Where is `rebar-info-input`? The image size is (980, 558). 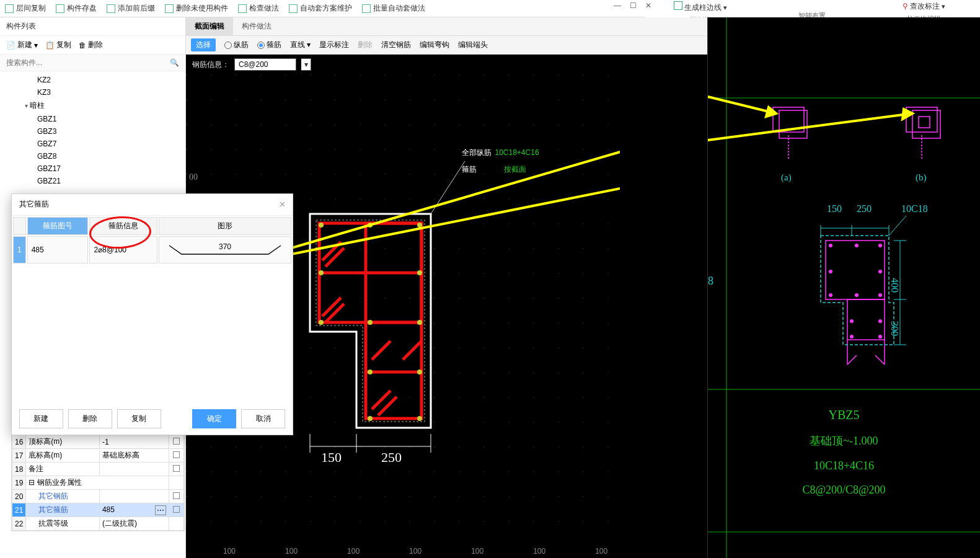 rebar-info-input is located at coordinates (265, 64).